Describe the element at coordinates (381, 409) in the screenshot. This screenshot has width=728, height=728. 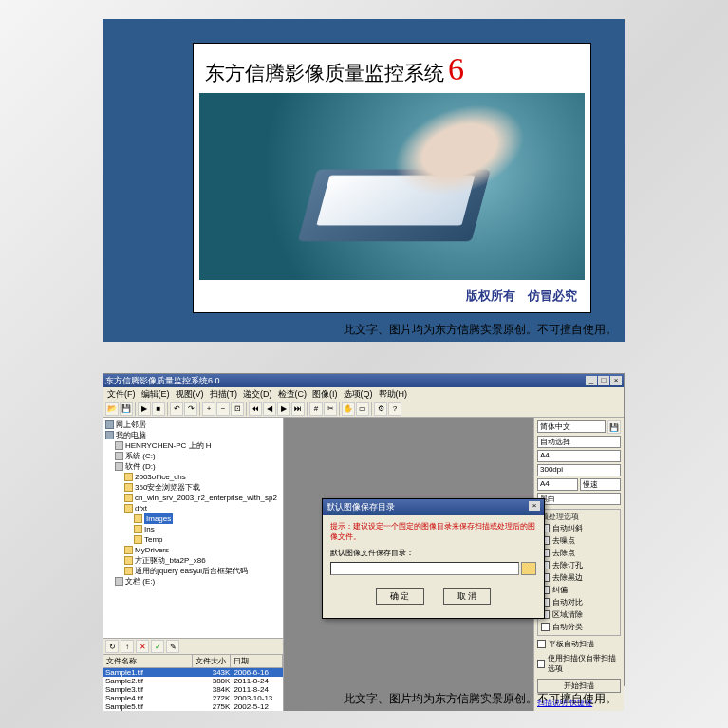
I see `tb-settings-icon: ⚙` at that location.